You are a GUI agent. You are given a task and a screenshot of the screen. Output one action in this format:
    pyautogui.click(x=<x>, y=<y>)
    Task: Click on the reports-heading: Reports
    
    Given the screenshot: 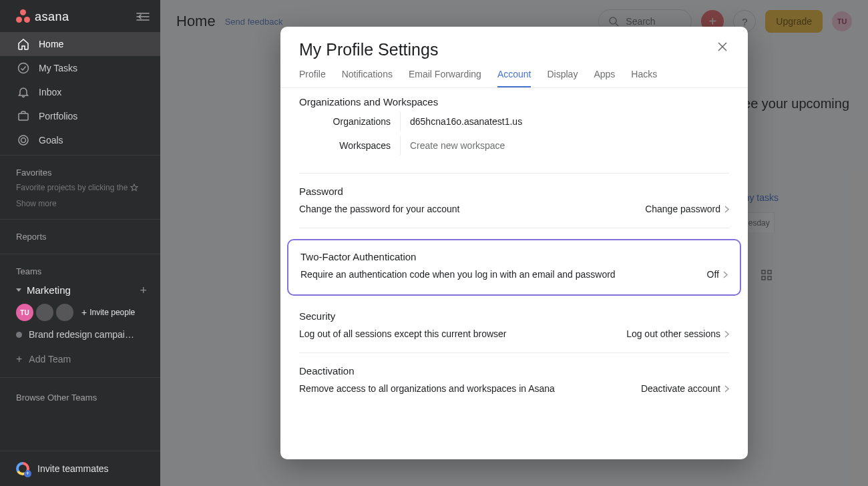 What is the action you would take?
    pyautogui.click(x=80, y=234)
    